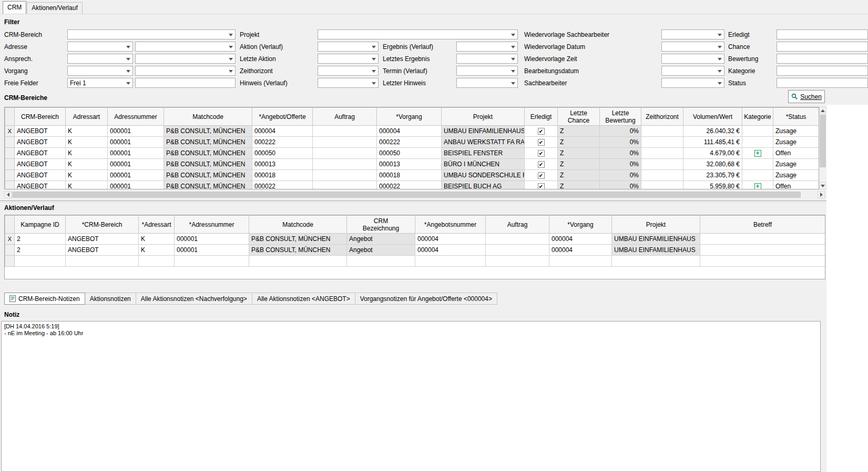 The width and height of the screenshot is (868, 472). Describe the element at coordinates (693, 35) in the screenshot. I see `wiedervorlage-sachbearbeiter-combo` at that location.